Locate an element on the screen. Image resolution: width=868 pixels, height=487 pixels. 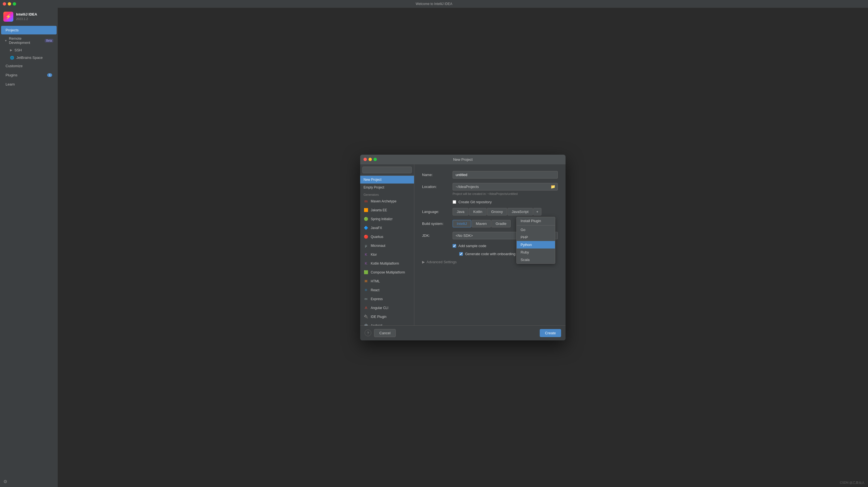
window-title: Welcome to IntelliJ IDEA is located at coordinates (425, 4).